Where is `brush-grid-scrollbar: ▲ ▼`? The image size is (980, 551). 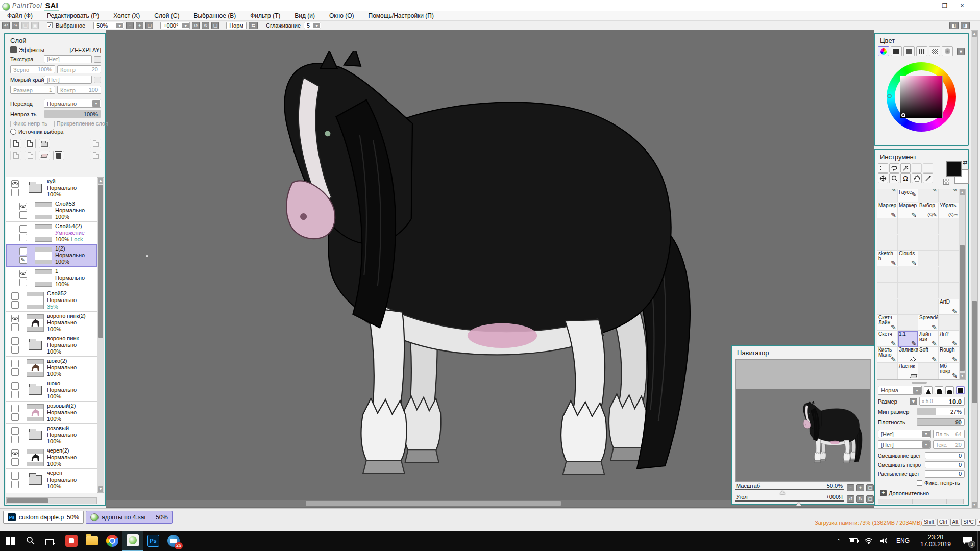
brush-grid-scrollbar: ▲ ▼ is located at coordinates (962, 284).